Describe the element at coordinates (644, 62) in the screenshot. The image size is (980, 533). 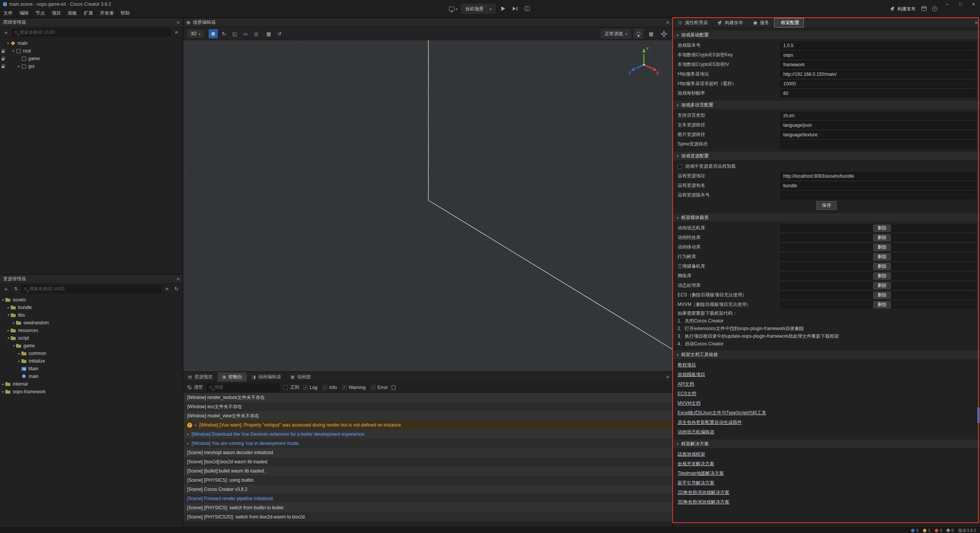
I see `orientation-gizmo: Y X Z` at that location.